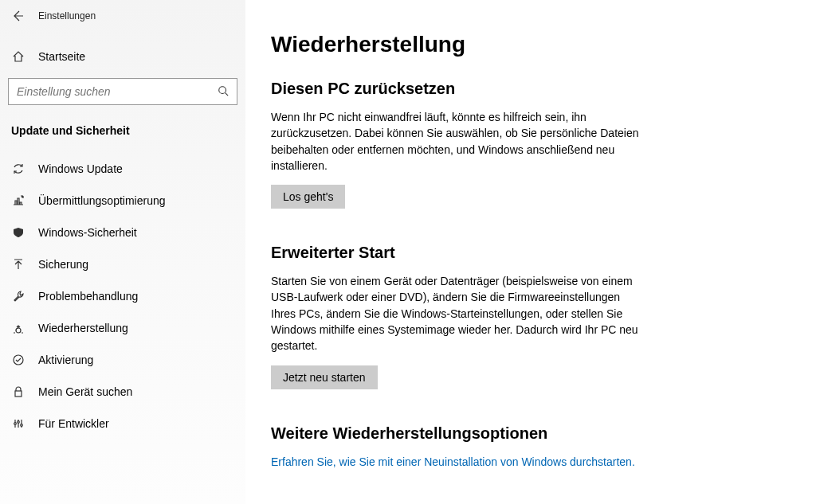  Describe the element at coordinates (123, 169) in the screenshot. I see `sidebar-item-windows-update: Windows Update` at that location.